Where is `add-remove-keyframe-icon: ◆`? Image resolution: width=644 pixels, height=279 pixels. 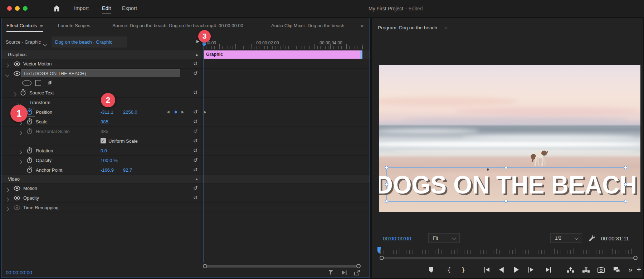 add-remove-keyframe-icon: ◆ is located at coordinates (176, 112).